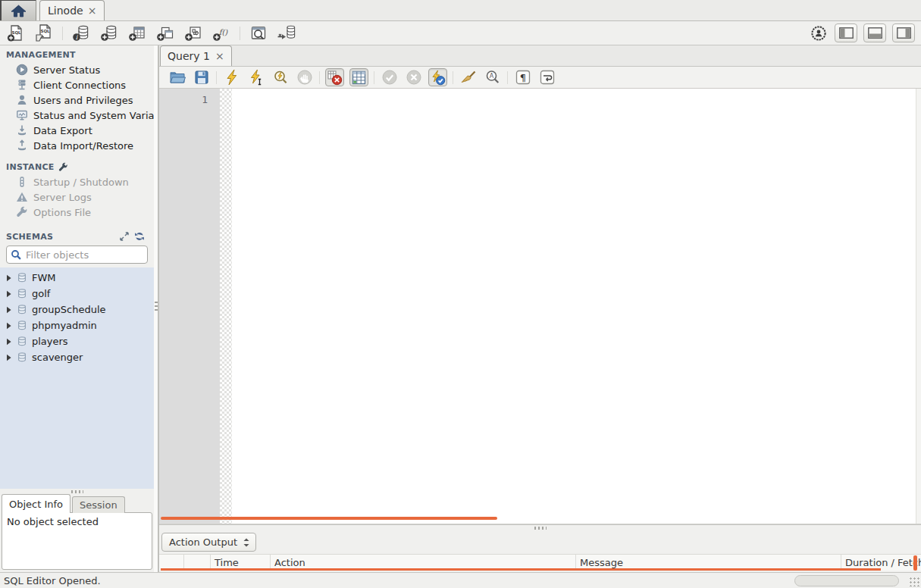 This screenshot has height=588, width=921. Describe the element at coordinates (77, 341) in the screenshot. I see `schema-row-players: players` at that location.